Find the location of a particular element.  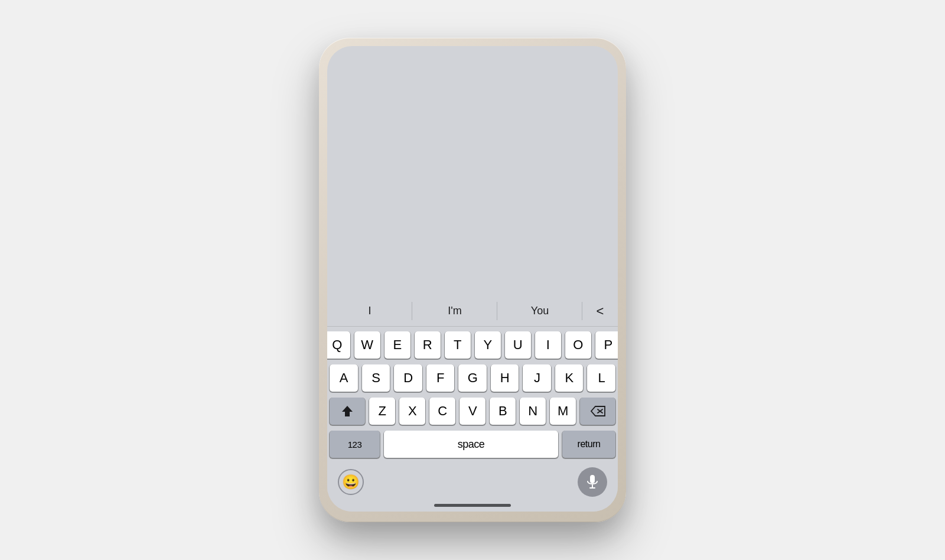

mic-icon is located at coordinates (592, 482).